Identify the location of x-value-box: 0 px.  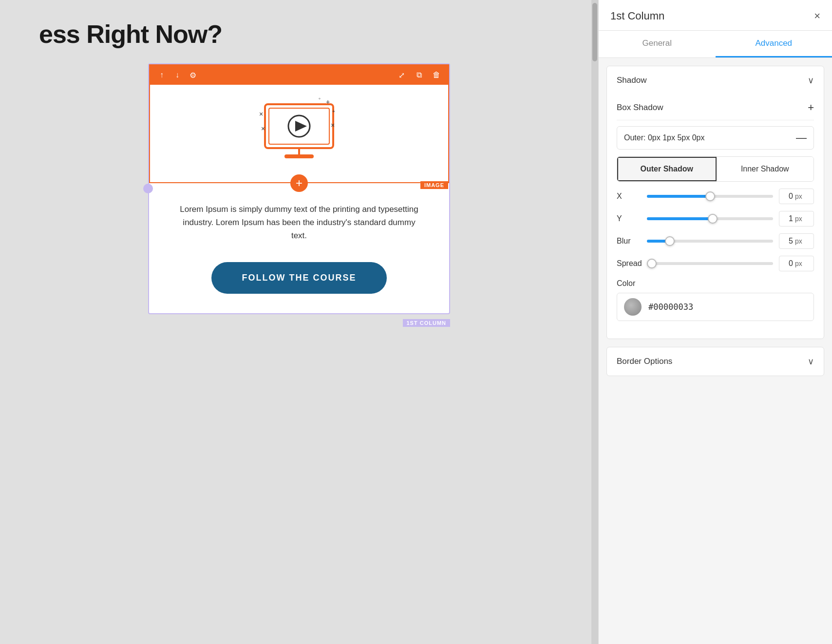
(796, 196).